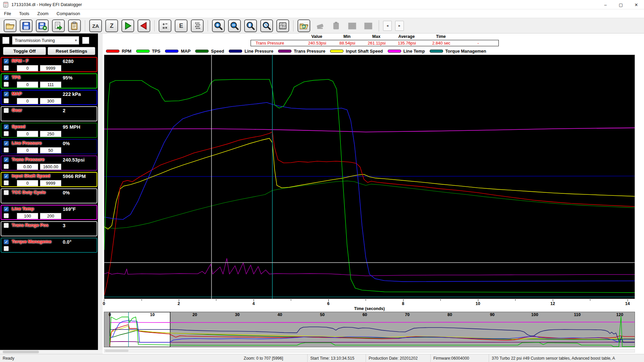  What do you see at coordinates (68, 13) in the screenshot?
I see `menu-item-comparison: Comparison` at bounding box center [68, 13].